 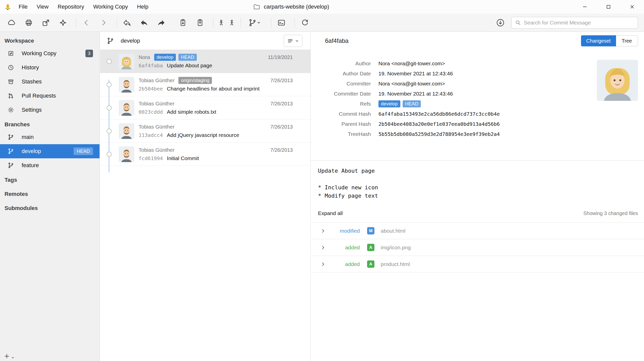 What do you see at coordinates (42, 7) in the screenshot?
I see `menu-view: View` at bounding box center [42, 7].